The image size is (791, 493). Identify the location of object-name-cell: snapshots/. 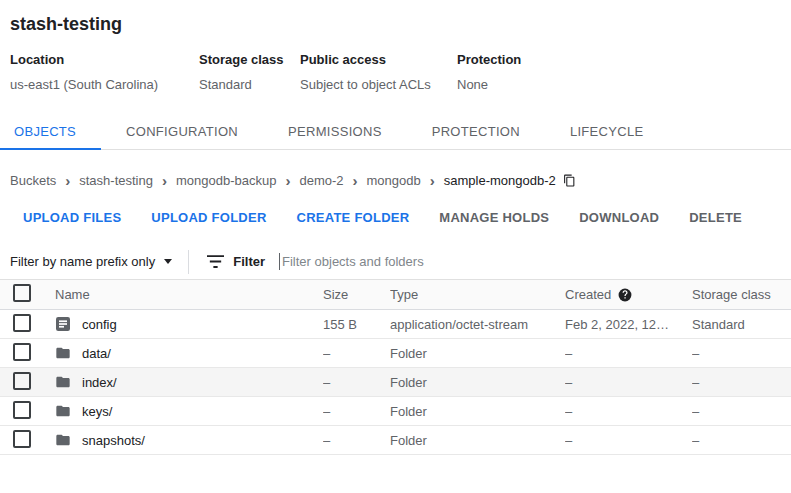
(189, 440).